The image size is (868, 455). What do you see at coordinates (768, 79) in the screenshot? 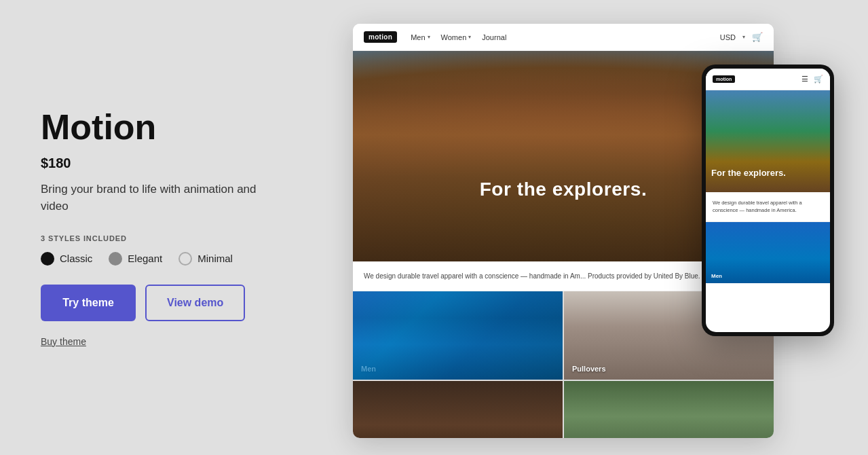
I see `mobile-navbar: motion ☰ 🛒` at bounding box center [768, 79].